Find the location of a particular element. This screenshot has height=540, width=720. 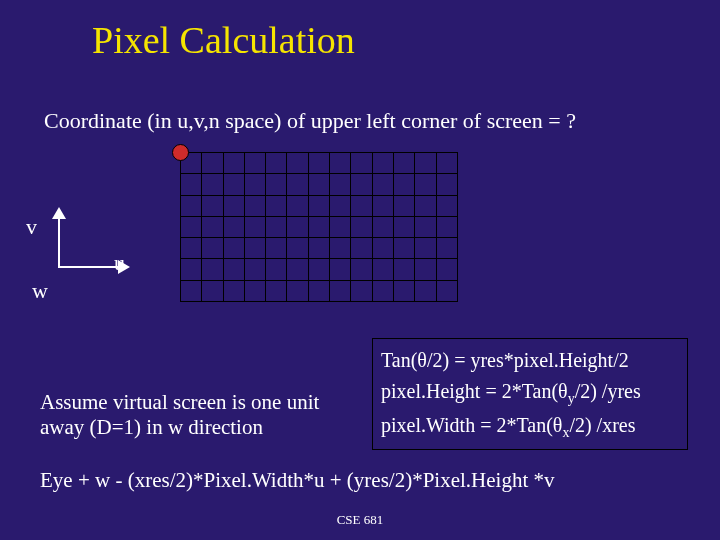

formula-box: Tan(θ/2) = yres*pixel.Height/2 pixel.Hei… is located at coordinates (530, 394).